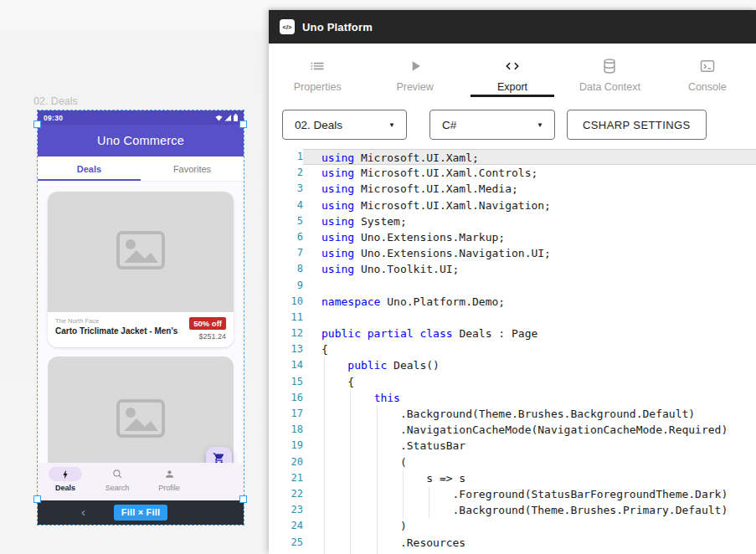 The width and height of the screenshot is (756, 554). I want to click on code-text: using Microsoft.UI.Xaml.Navigation;, so click(529, 206).